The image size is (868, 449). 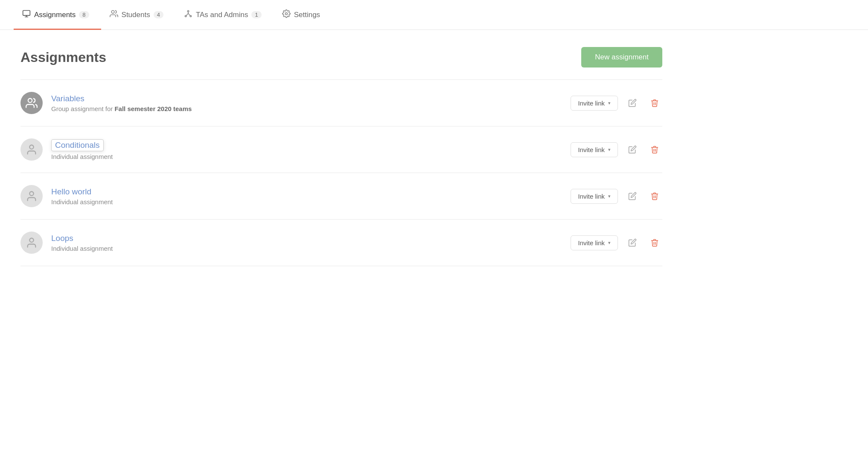 I want to click on assignment-name: Conditionals, so click(x=78, y=145).